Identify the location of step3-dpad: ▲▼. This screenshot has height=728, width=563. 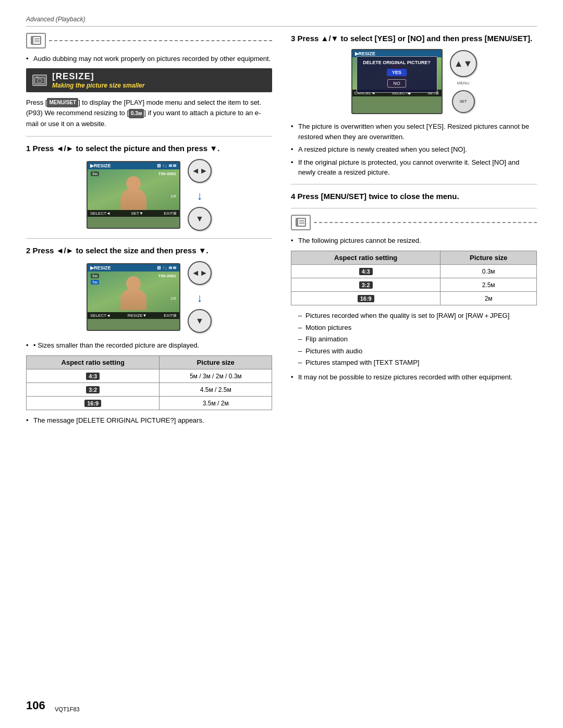
(463, 64).